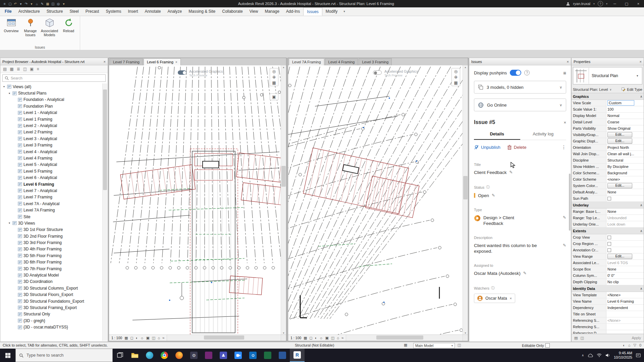  I want to click on start-button, so click(8, 355).